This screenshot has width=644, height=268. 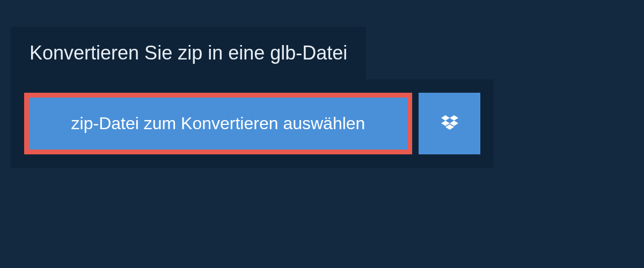 What do you see at coordinates (450, 124) in the screenshot?
I see `dropbox-icon` at bounding box center [450, 124].